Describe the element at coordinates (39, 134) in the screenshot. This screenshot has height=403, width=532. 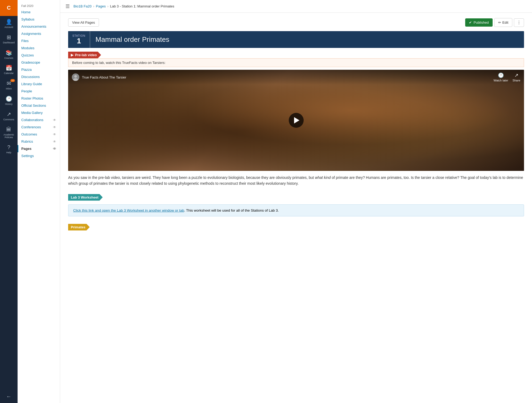
I see `sidebar-item-outcomes: Outcomes👁` at that location.